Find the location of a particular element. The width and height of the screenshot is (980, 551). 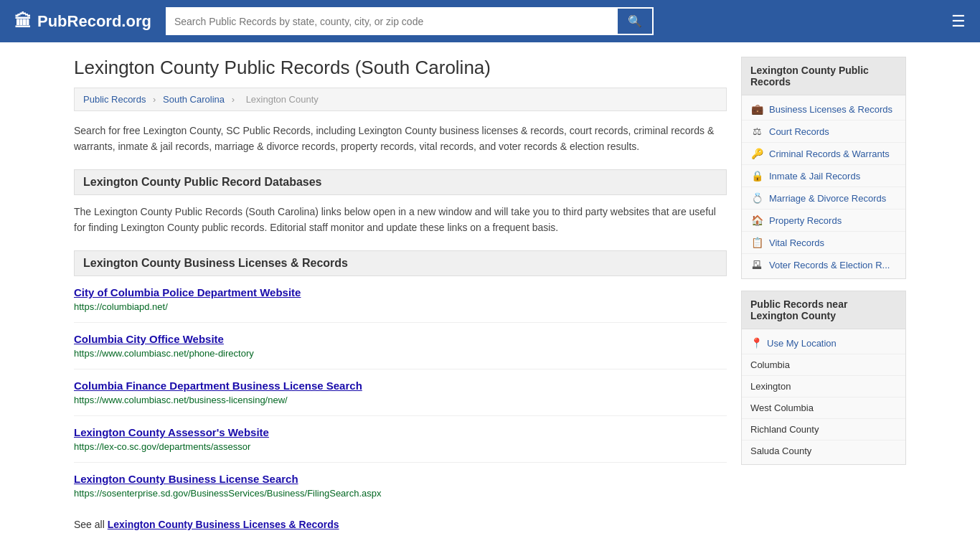

sidebar-item-business: 💼 Business Licenses & Records is located at coordinates (824, 109).